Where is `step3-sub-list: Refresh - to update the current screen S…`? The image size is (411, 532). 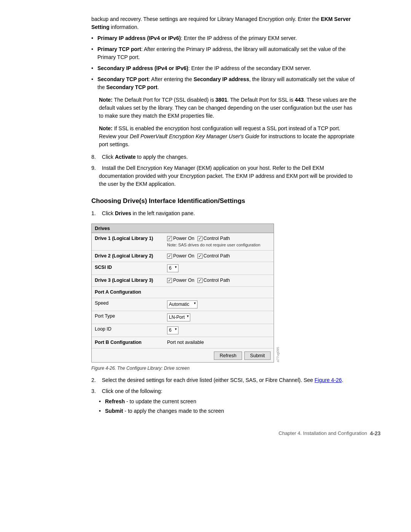 step3-sub-list: Refresh - to update the current screen S… is located at coordinates (228, 406).